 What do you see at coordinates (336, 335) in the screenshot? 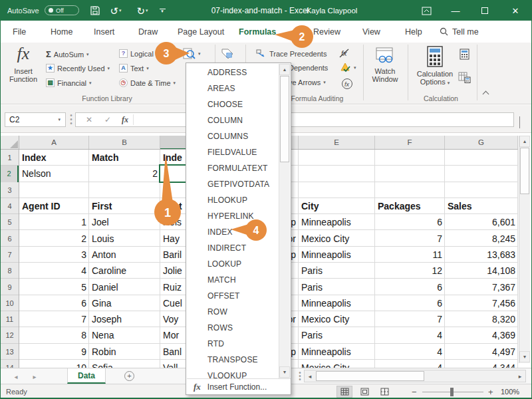
I see `cell-e12: Paris` at bounding box center [336, 335].